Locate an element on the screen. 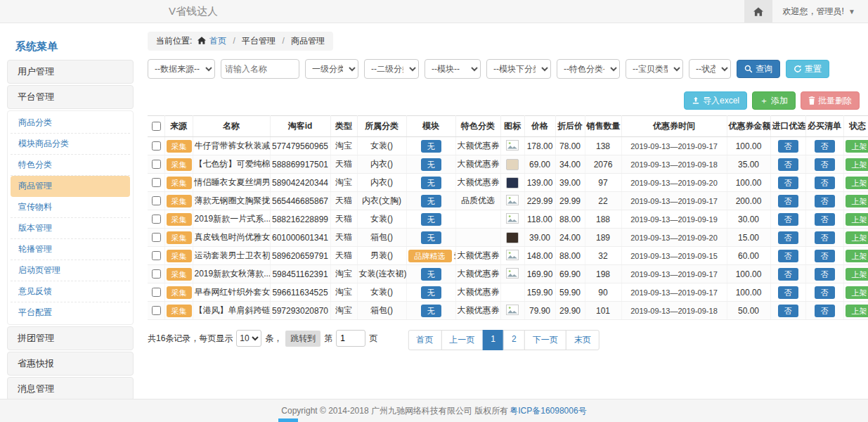  sidebar-subitem: 版本管理 is located at coordinates (70, 229).